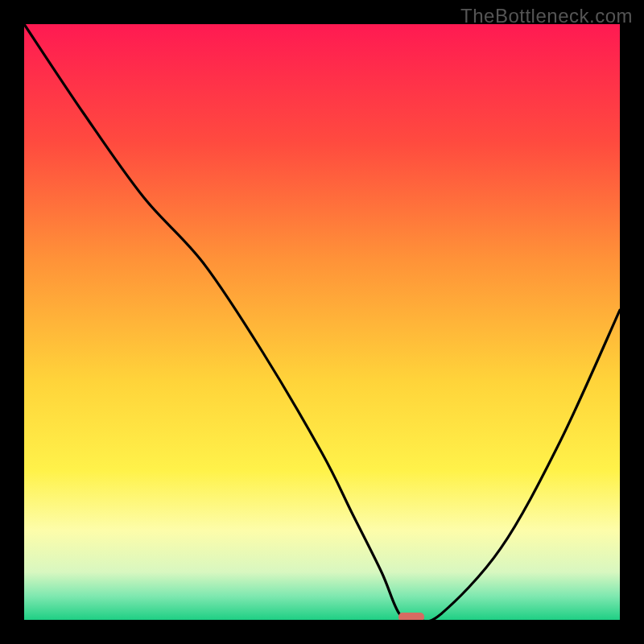 This screenshot has height=644, width=644. I want to click on optimal-marker, so click(411, 617).